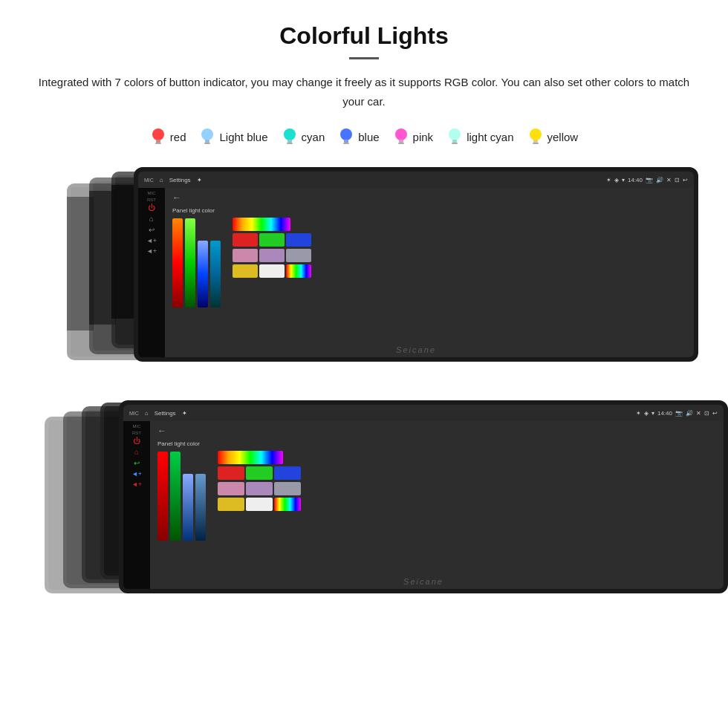 The width and height of the screenshot is (728, 710). I want to click on back-arrow-bot: ←, so click(437, 431).